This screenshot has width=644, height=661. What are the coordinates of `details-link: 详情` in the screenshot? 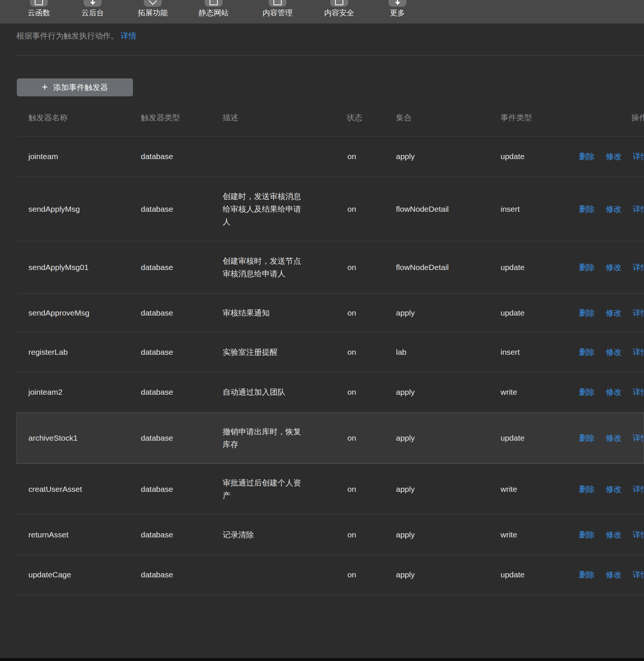 It's located at (129, 36).